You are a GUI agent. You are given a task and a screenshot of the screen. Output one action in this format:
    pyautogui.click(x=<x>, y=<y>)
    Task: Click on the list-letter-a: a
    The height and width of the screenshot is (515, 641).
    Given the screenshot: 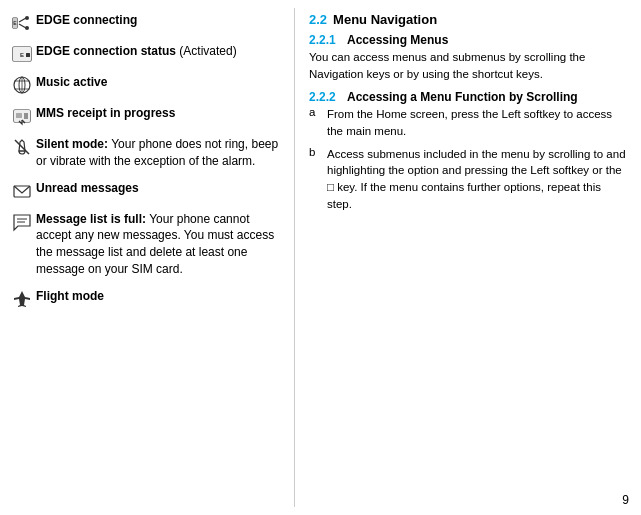 What is the action you would take?
    pyautogui.click(x=318, y=112)
    